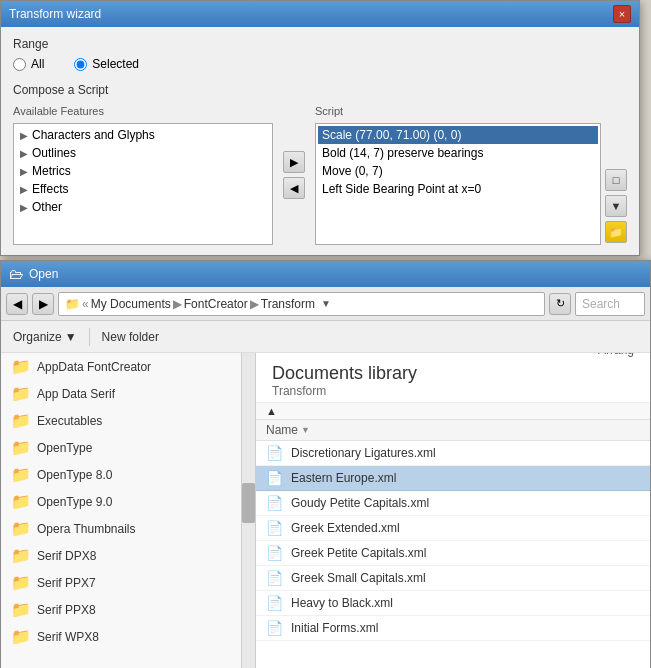  What do you see at coordinates (128, 420) in the screenshot?
I see `folder-executables: 📁 Executables` at bounding box center [128, 420].